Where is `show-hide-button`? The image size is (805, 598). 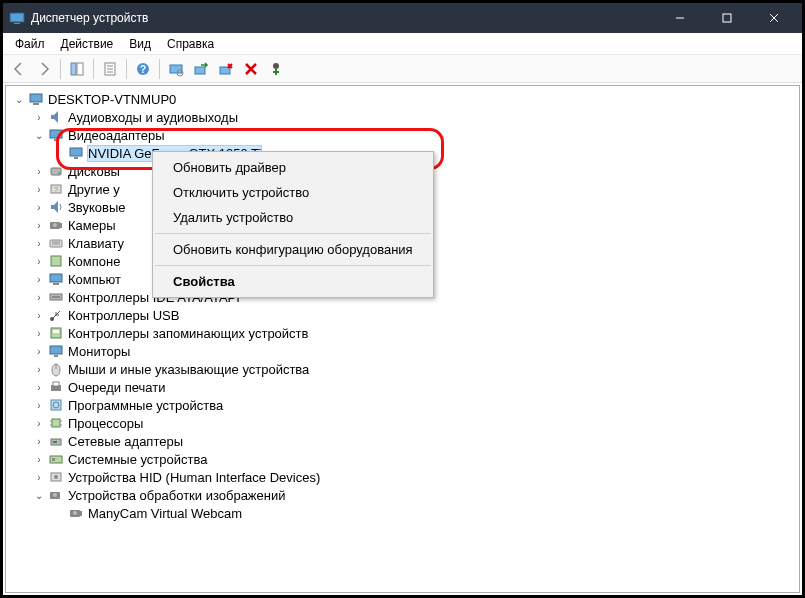
show-hide-button is located at coordinates (77, 69).